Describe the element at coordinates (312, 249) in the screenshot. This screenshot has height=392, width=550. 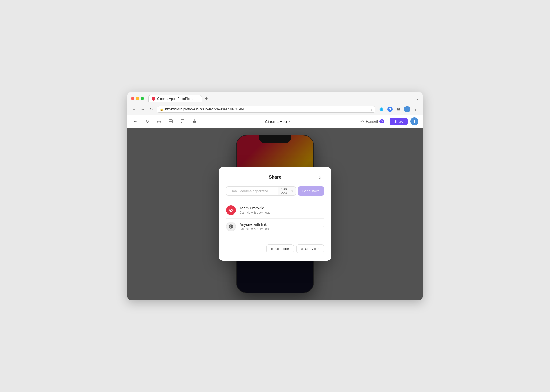
I see `copy-link-label: Copy link` at that location.